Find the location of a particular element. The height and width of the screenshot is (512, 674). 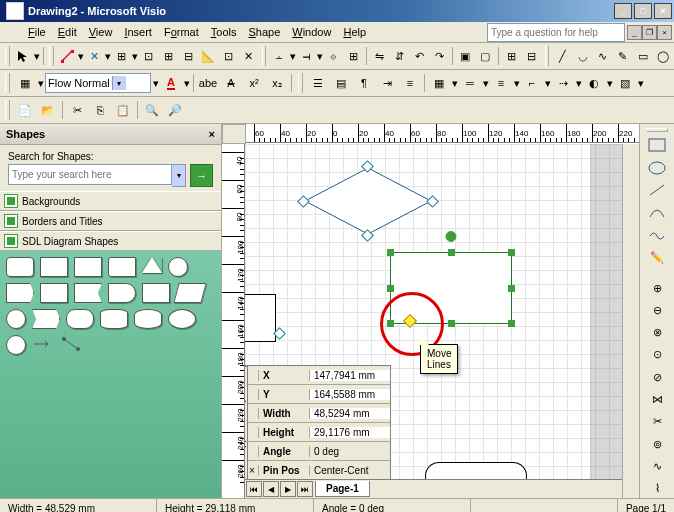

rectangle-tool-icon: ▭ is located at coordinates (642, 56).